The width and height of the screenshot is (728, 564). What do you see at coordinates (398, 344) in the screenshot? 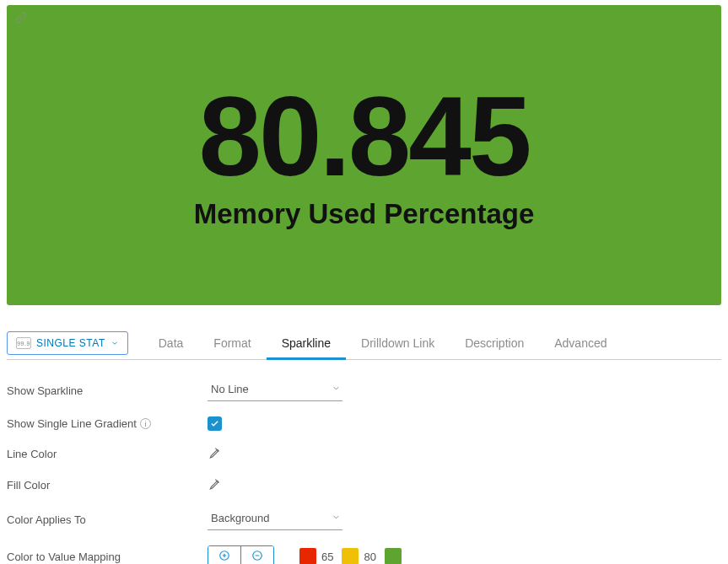
I see `tab-drilldown-link: Drilldown Link` at bounding box center [398, 344].